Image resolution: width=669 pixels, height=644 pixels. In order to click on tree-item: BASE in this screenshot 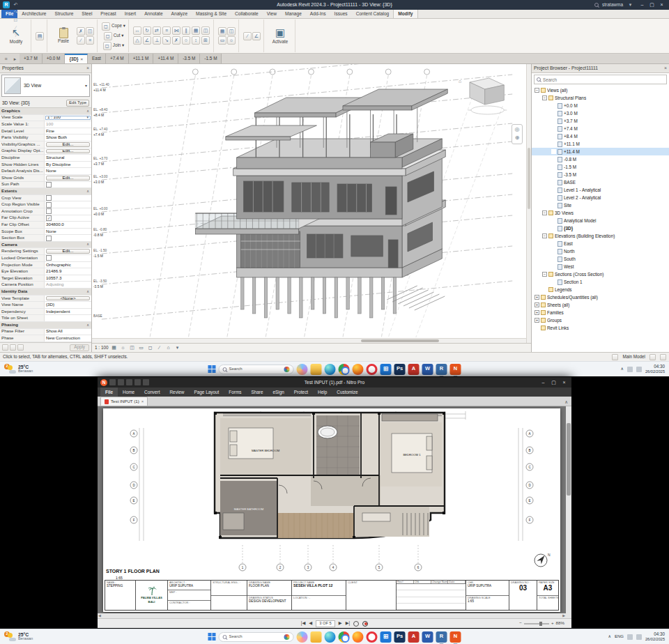, I will do `click(601, 183)`.